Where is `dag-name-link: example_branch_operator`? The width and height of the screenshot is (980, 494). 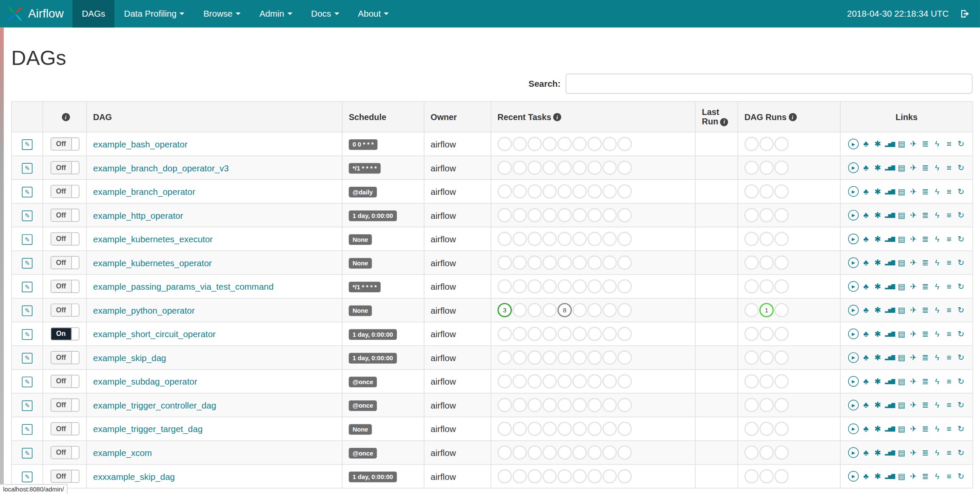
dag-name-link: example_branch_operator is located at coordinates (145, 191).